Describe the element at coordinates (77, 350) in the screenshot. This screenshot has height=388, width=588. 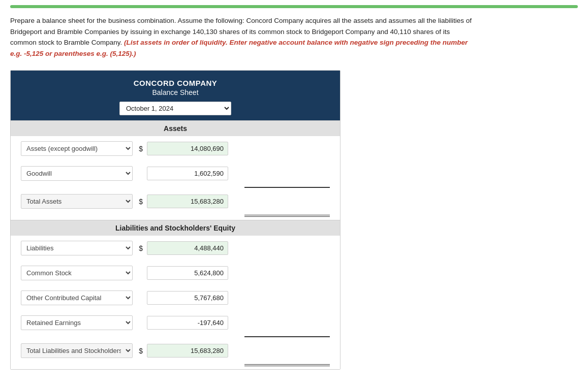
I see `total-liabilities-select: Total Liabilities and Stockholders' Equi…` at that location.